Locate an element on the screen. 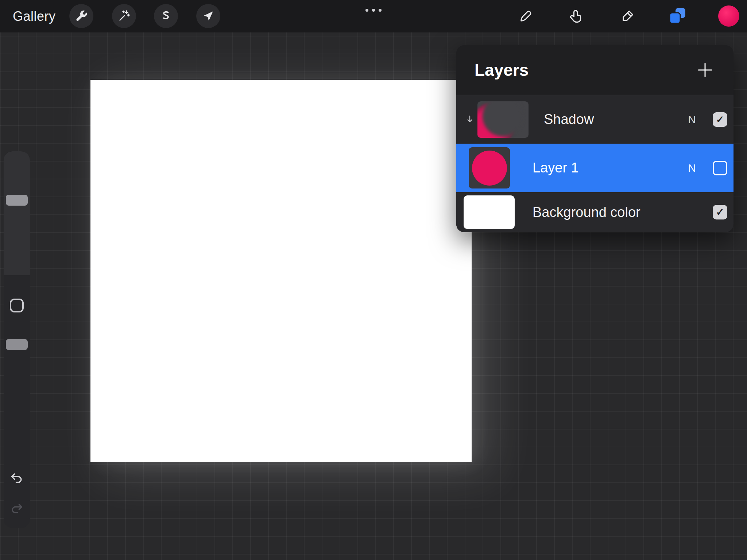 The height and width of the screenshot is (560, 747). background-color-thumbnail is located at coordinates (489, 212).